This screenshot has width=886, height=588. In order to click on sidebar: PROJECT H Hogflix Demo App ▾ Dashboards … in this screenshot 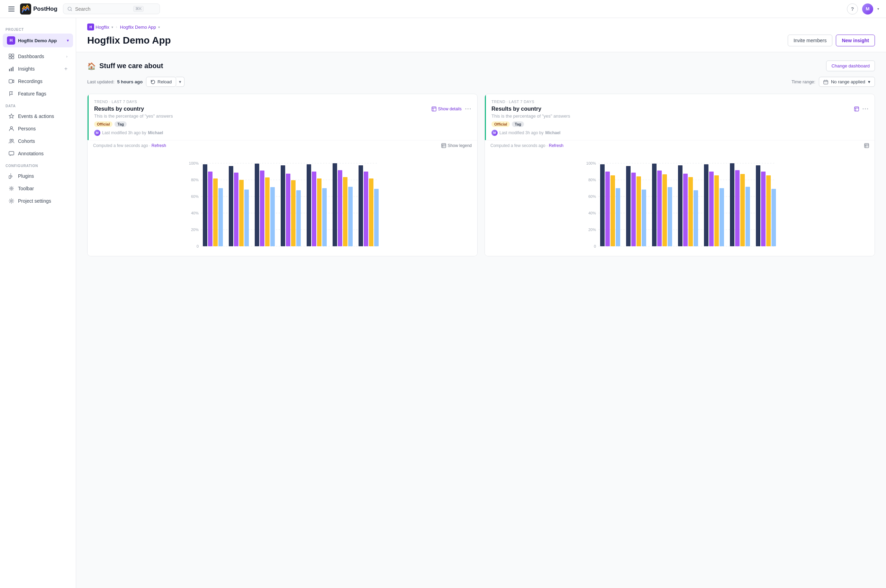, I will do `click(38, 303)`.